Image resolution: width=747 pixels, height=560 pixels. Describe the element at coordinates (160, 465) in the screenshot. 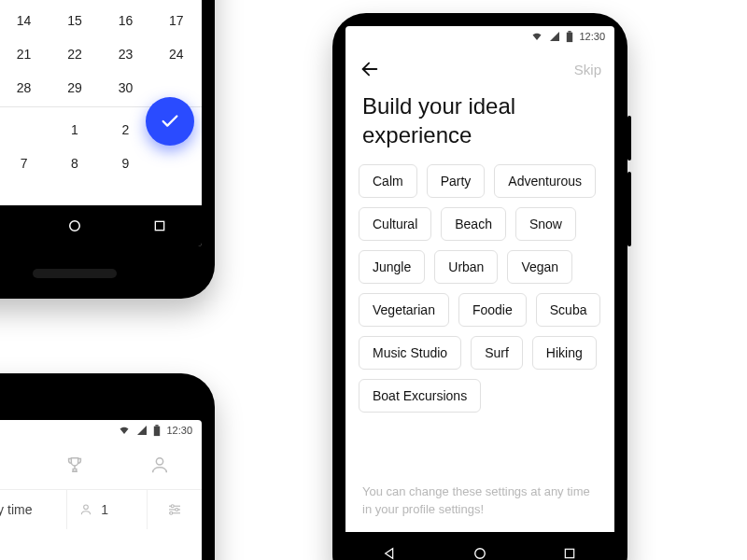

I see `profile-icon` at that location.